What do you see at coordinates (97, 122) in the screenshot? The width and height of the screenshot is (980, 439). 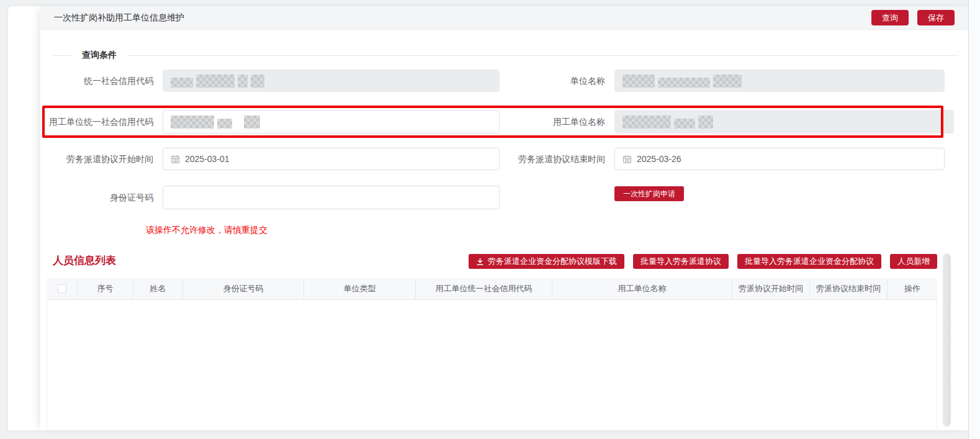 I see `employer-credit-code-label: 用工单位统一社会信用代码` at bounding box center [97, 122].